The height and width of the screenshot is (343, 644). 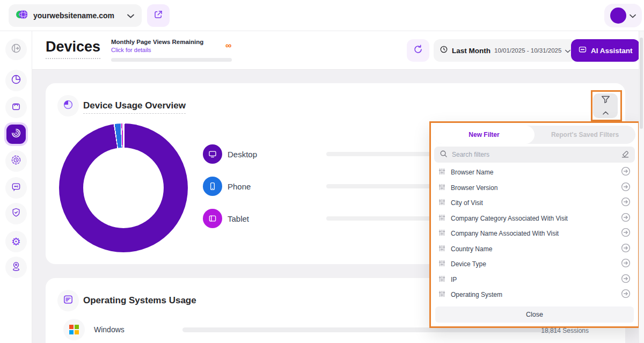 What do you see at coordinates (172, 42) in the screenshot?
I see `quota-label: Monthly Page Views Remaining` at bounding box center [172, 42].